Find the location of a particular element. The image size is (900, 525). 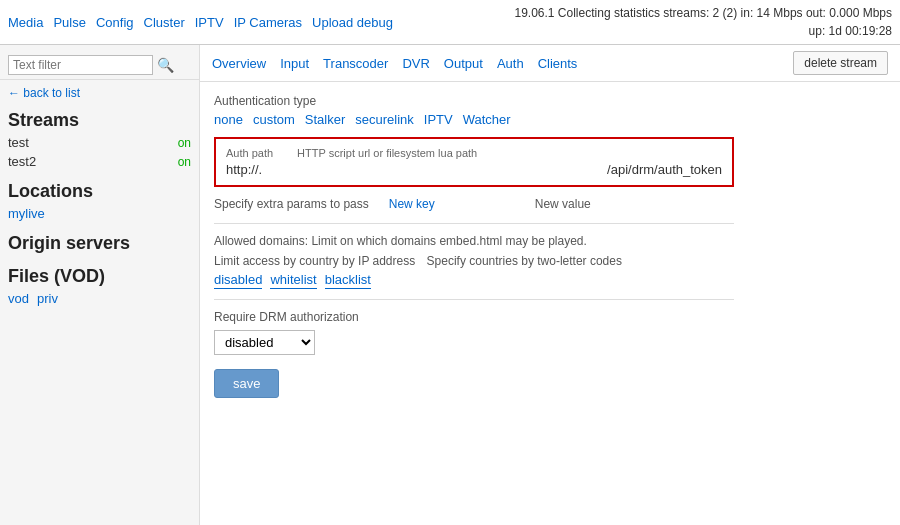

nav-media: Media is located at coordinates (26, 22).